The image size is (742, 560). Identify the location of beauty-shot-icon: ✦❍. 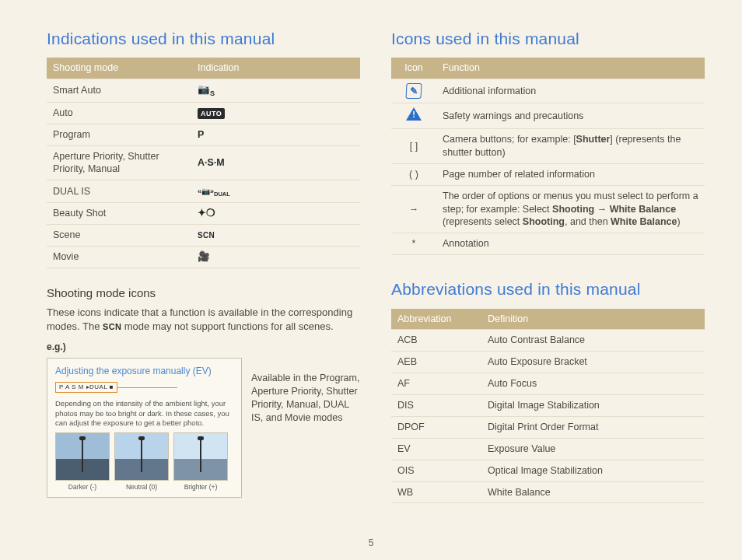
(275, 214).